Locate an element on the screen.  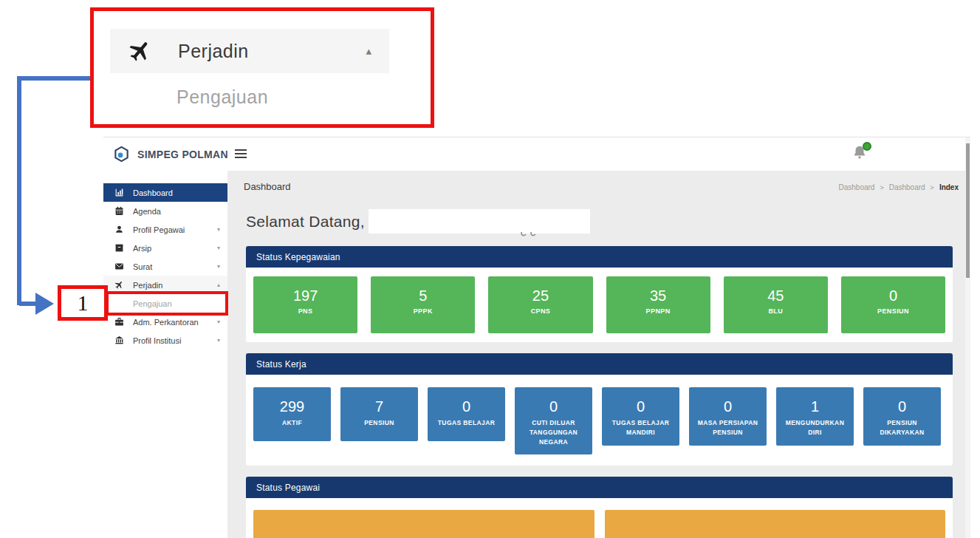
notification-badge is located at coordinates (867, 146).